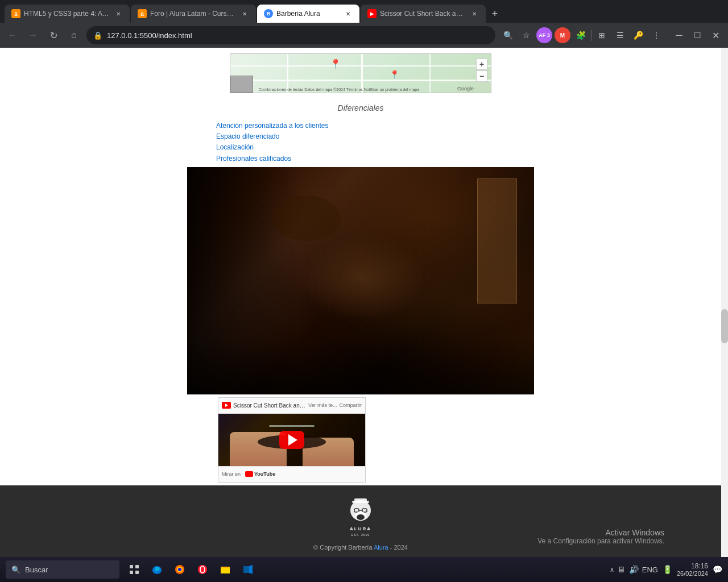 The height and width of the screenshot is (582, 728). What do you see at coordinates (474, 14) in the screenshot?
I see `tab-youtube-close: ✕` at bounding box center [474, 14].